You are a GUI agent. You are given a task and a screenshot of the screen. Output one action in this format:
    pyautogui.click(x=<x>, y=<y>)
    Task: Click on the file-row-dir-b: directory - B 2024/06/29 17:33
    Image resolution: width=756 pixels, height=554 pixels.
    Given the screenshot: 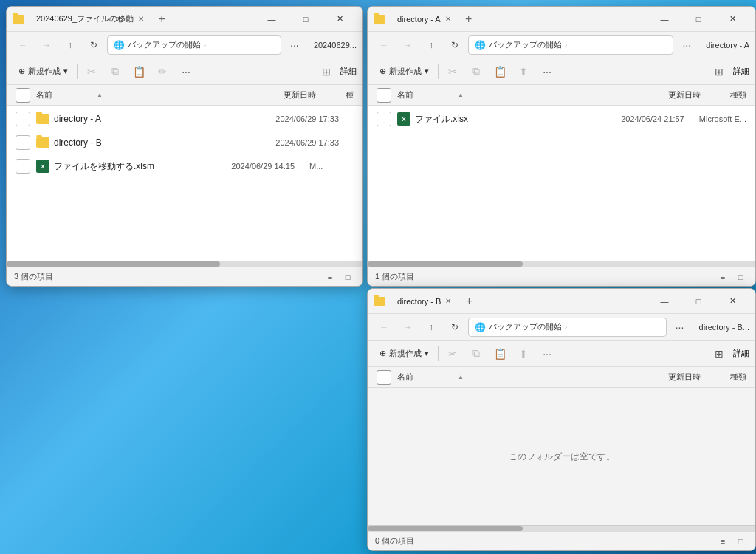 What is the action you would take?
    pyautogui.click(x=185, y=143)
    